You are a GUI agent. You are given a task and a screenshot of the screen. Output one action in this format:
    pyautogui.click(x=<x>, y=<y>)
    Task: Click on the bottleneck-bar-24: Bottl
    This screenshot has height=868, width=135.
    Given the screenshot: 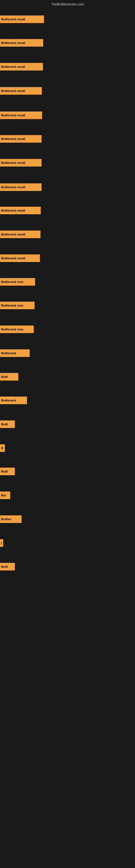 What is the action you would take?
    pyautogui.click(x=7, y=567)
    